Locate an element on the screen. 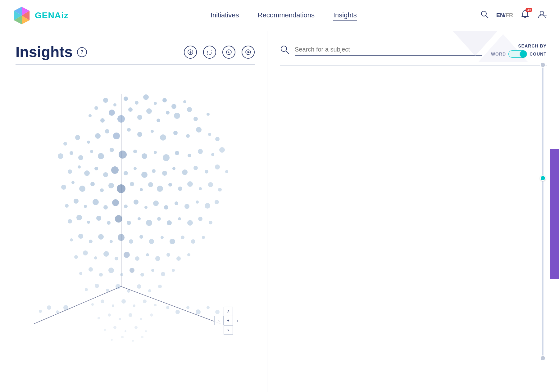  nav-center: + is located at coordinates (228, 321).